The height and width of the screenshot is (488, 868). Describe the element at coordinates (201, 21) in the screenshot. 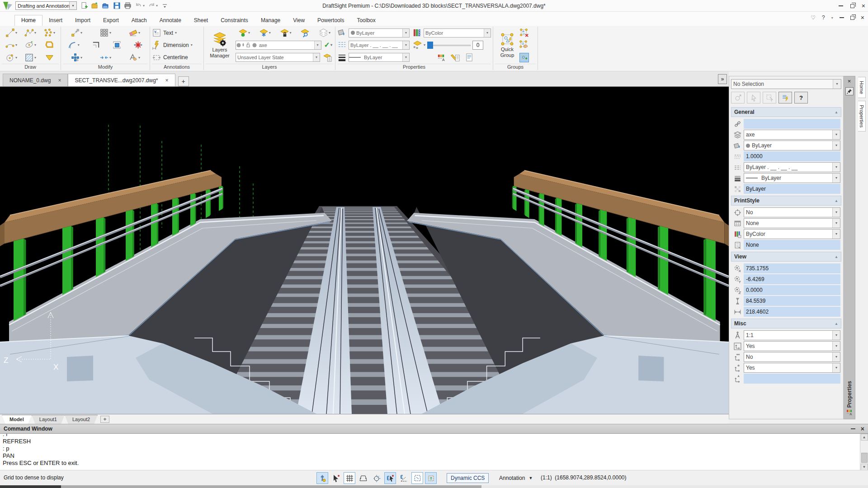

I see `tab-sheet: Sheet` at that location.